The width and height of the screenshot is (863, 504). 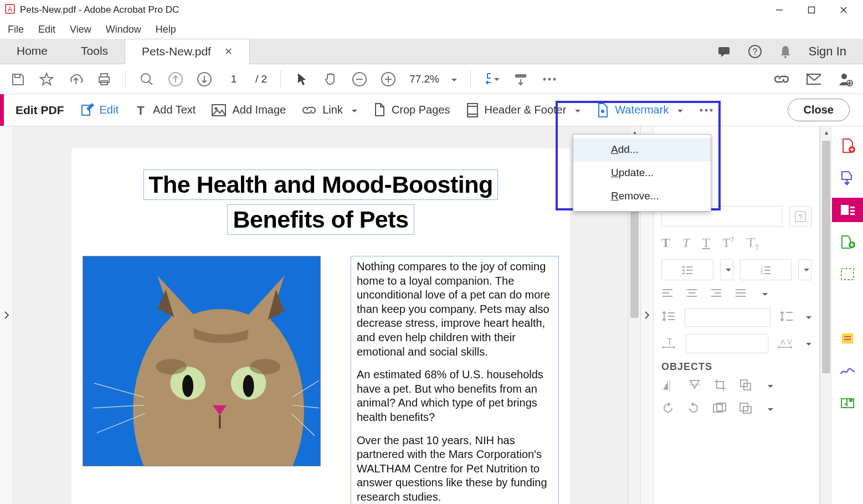 What do you see at coordinates (847, 146) in the screenshot?
I see `create-pdf-icon` at bounding box center [847, 146].